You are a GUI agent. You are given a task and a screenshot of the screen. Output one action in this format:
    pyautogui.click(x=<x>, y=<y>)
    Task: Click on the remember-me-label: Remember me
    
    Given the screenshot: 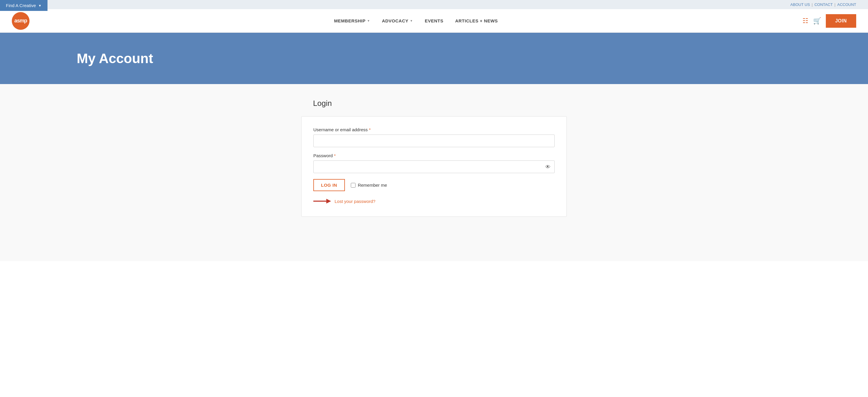 What is the action you would take?
    pyautogui.click(x=369, y=185)
    